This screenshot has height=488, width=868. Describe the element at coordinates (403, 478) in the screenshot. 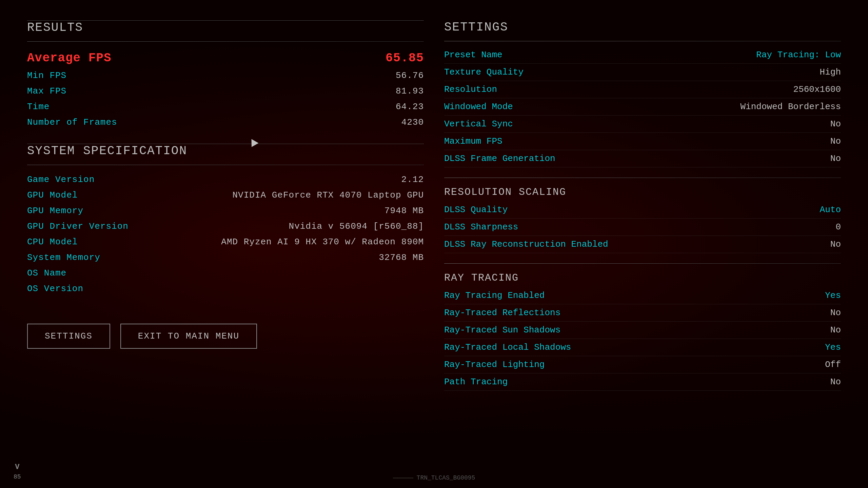

I see `bottom-line-left` at that location.